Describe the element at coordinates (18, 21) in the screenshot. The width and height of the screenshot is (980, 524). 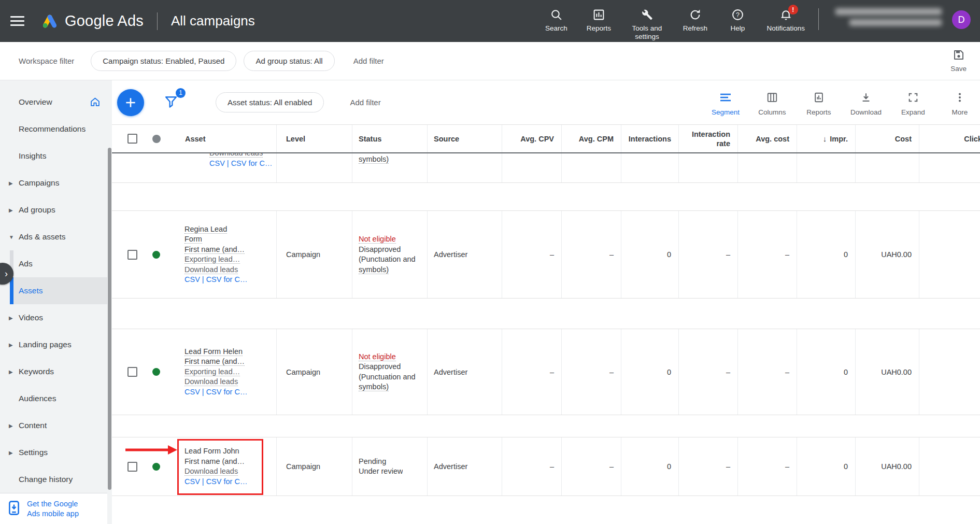
I see `main-menu-icon` at that location.